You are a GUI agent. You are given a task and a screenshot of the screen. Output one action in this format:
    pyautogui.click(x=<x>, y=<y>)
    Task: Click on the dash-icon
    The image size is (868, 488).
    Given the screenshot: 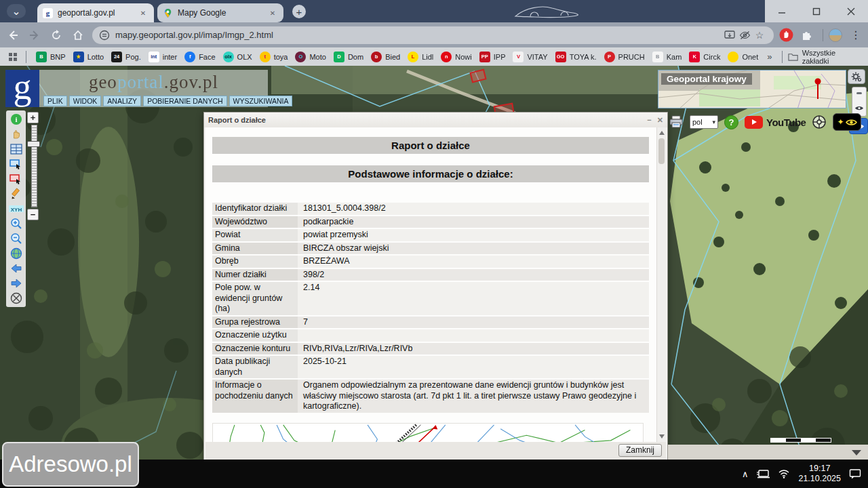 What is the action you would take?
    pyautogui.click(x=859, y=94)
    